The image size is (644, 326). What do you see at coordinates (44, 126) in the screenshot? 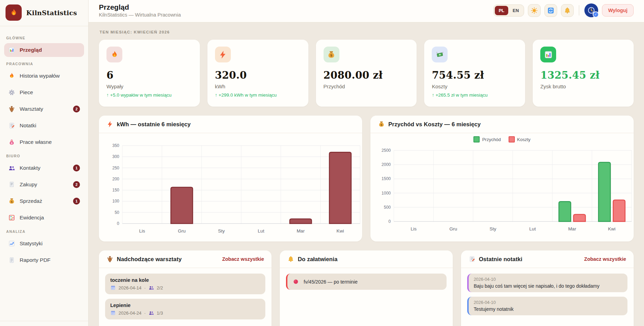
I see `sidebar-item-notatki: Notatki` at bounding box center [44, 126].